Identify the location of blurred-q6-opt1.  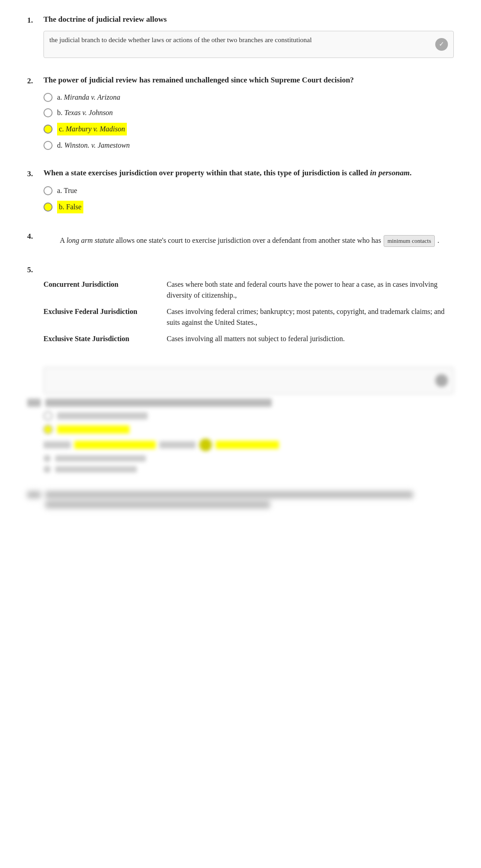
(249, 416).